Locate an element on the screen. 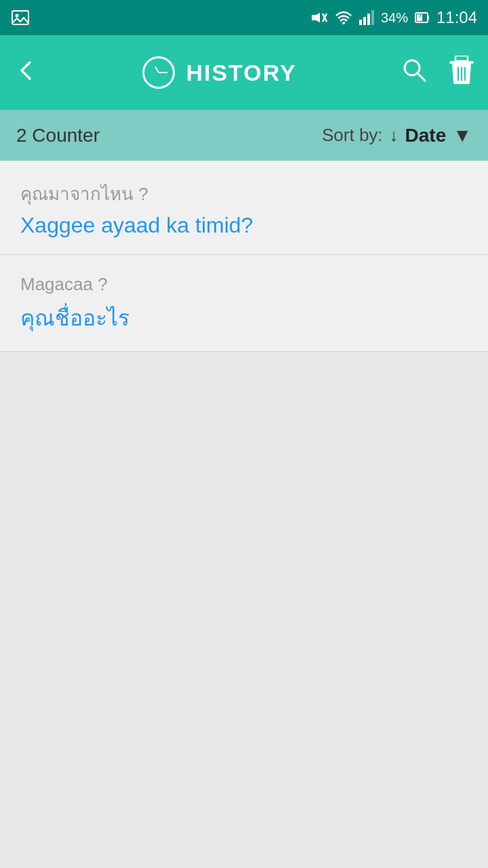 The width and height of the screenshot is (488, 868). item-secondary-text: Magacaa ? is located at coordinates (244, 285).